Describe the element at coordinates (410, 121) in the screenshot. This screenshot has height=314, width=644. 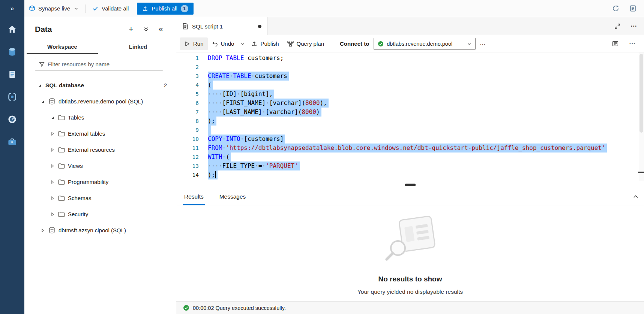
I see `code-line-8: 8);` at that location.